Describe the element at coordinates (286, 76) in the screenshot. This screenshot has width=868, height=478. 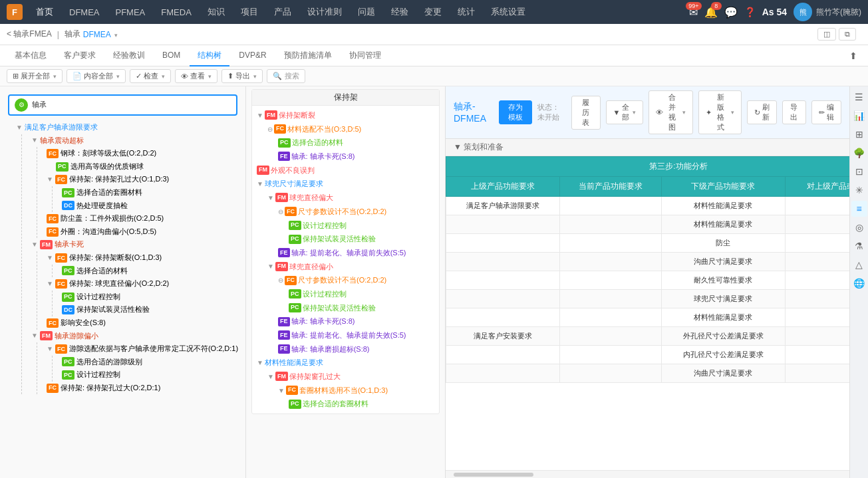
I see `search-box: 🔍 搜索` at that location.